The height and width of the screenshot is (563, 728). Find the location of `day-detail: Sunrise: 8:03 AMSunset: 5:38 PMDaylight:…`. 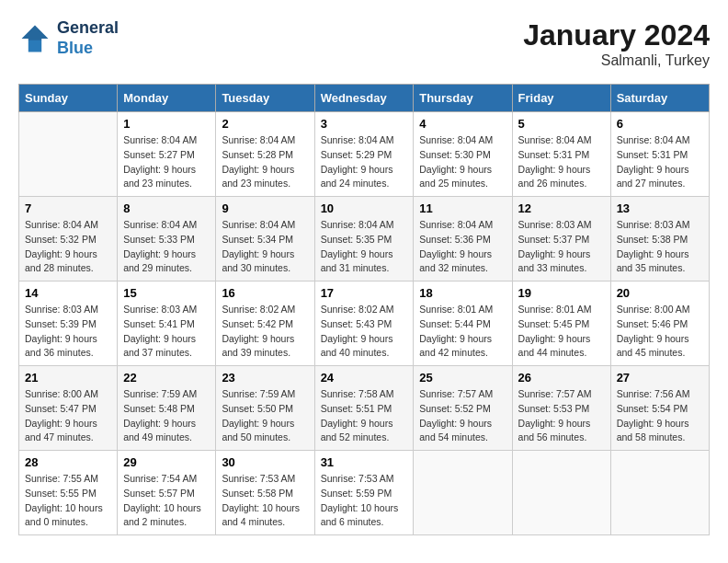

day-detail: Sunrise: 8:03 AMSunset: 5:38 PMDaylight:… is located at coordinates (654, 247).